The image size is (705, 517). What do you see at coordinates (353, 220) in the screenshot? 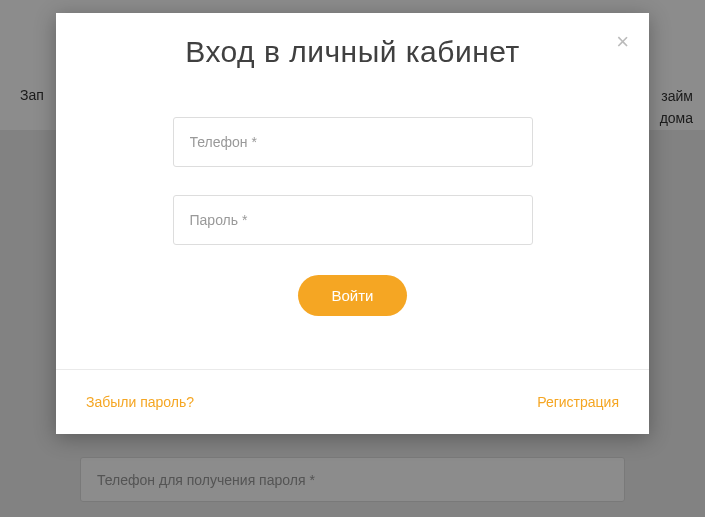
I see `password-input` at bounding box center [353, 220].